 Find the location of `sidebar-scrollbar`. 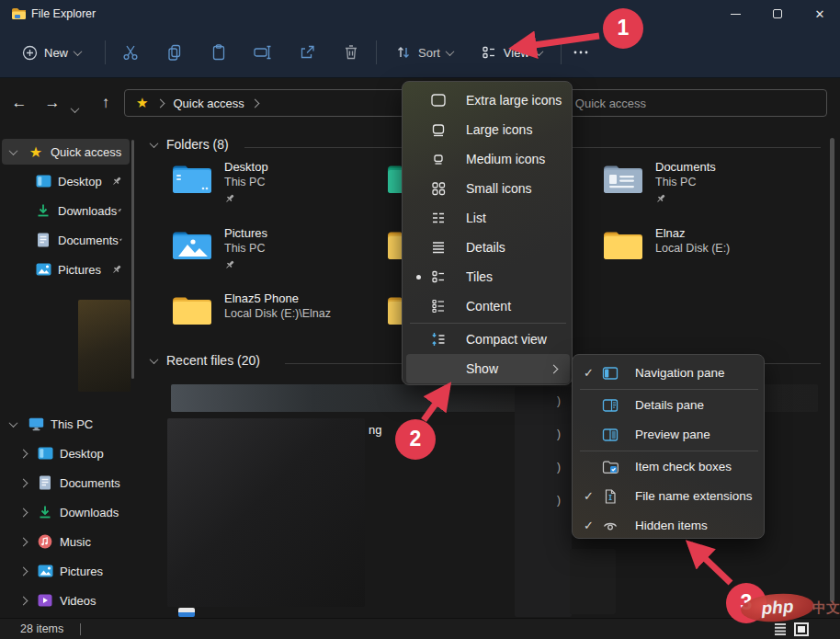

sidebar-scrollbar is located at coordinates (132, 259).